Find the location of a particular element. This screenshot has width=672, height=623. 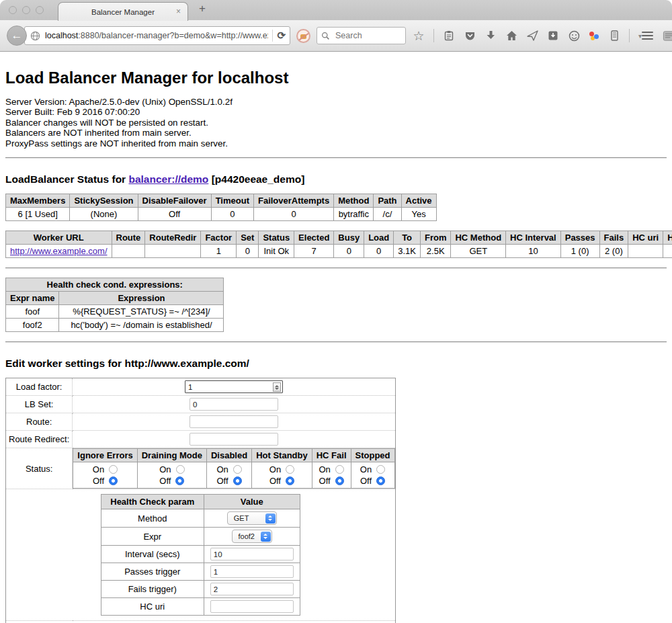

form-row-lb-set: LB Set: is located at coordinates (201, 405).